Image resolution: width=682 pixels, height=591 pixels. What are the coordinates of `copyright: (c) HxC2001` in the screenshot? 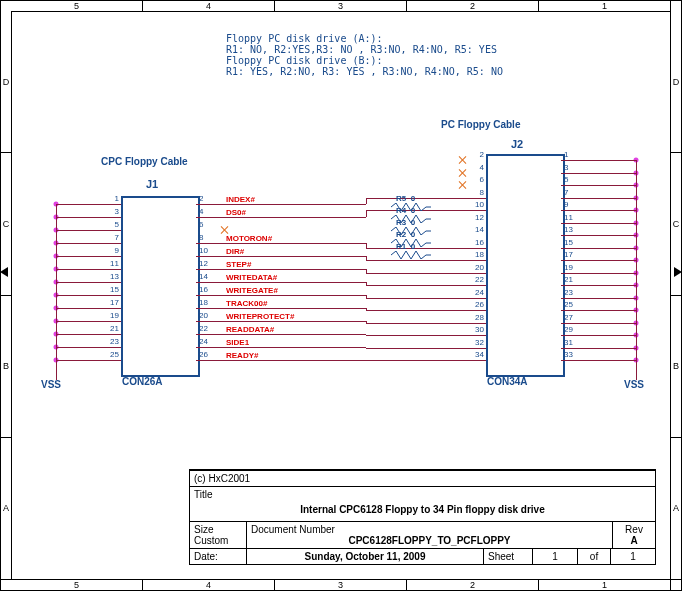 It's located at (422, 478).